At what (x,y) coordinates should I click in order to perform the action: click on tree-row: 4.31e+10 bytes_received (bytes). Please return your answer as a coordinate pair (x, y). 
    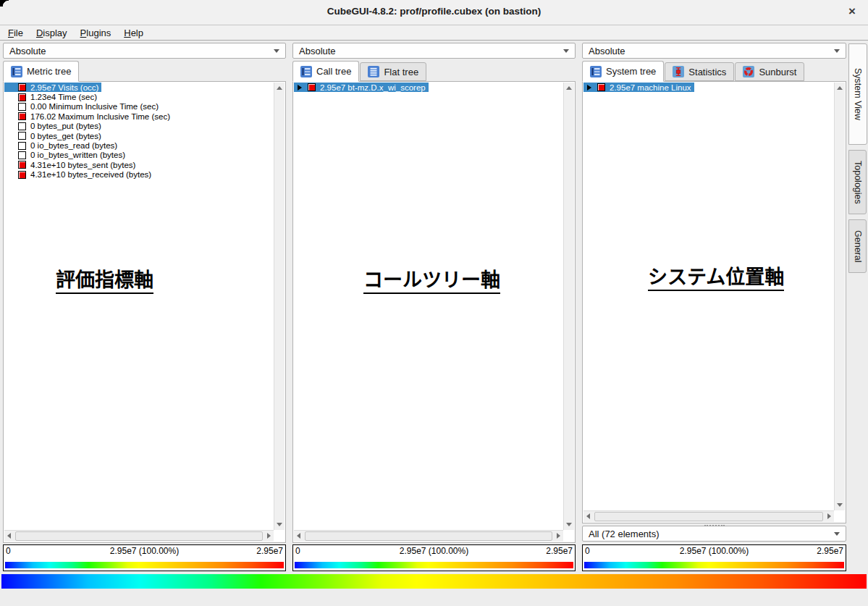
    Looking at the image, I should click on (139, 175).